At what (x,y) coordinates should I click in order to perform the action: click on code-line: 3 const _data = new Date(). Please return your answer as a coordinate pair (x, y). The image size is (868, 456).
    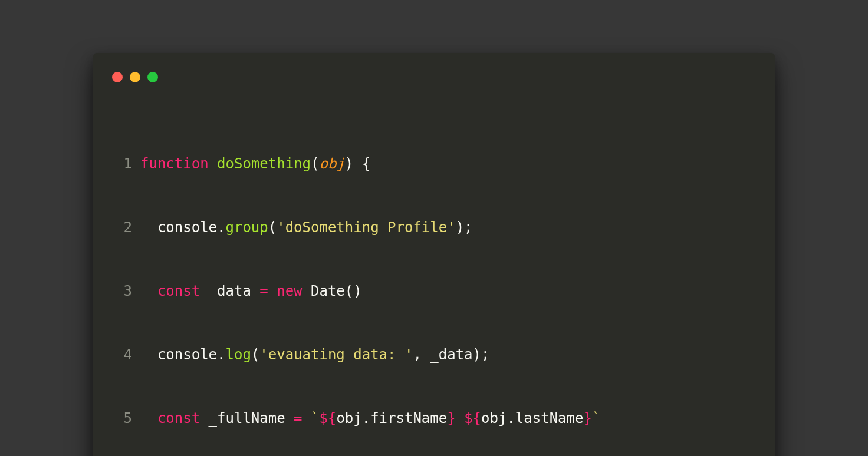
    Looking at the image, I should click on (434, 291).